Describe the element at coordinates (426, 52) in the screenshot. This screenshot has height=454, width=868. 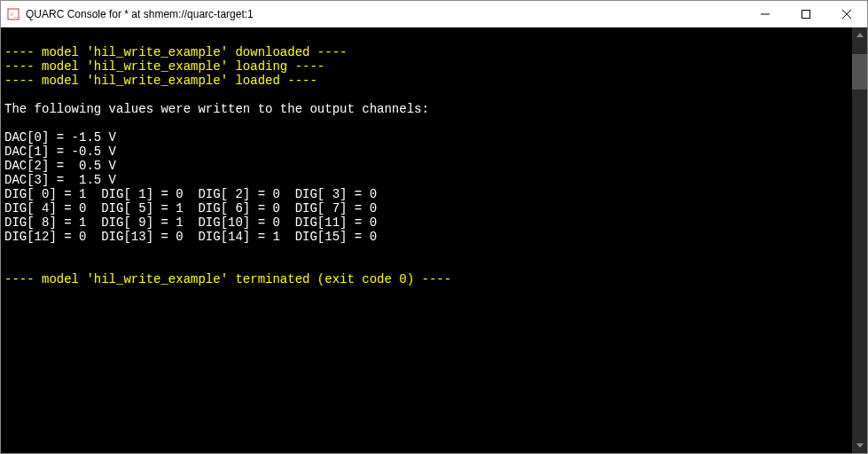
I see `console-line: ---- model 'hil_write_example' downloade…` at that location.